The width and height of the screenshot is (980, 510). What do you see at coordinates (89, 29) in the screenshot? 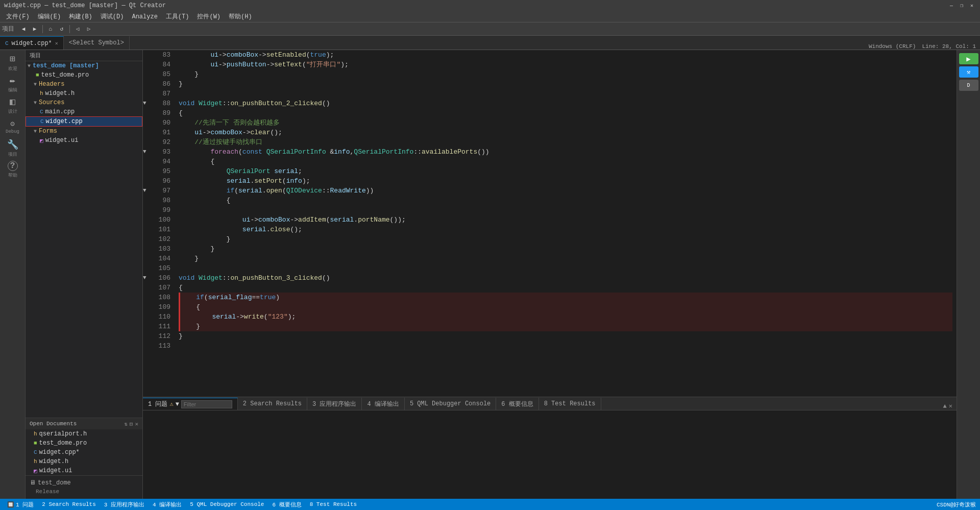
I see `toolbar-nav-next: ▷` at bounding box center [89, 29].